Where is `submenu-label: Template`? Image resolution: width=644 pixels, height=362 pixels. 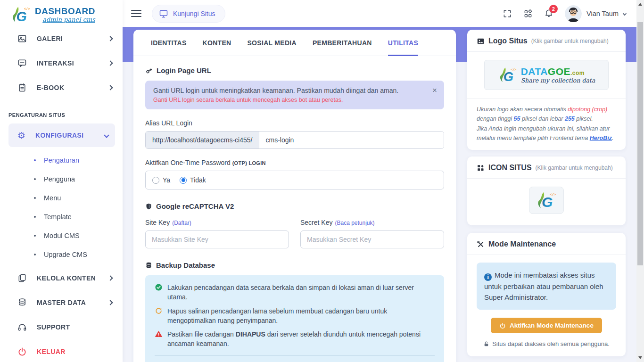 submenu-label: Template is located at coordinates (58, 217).